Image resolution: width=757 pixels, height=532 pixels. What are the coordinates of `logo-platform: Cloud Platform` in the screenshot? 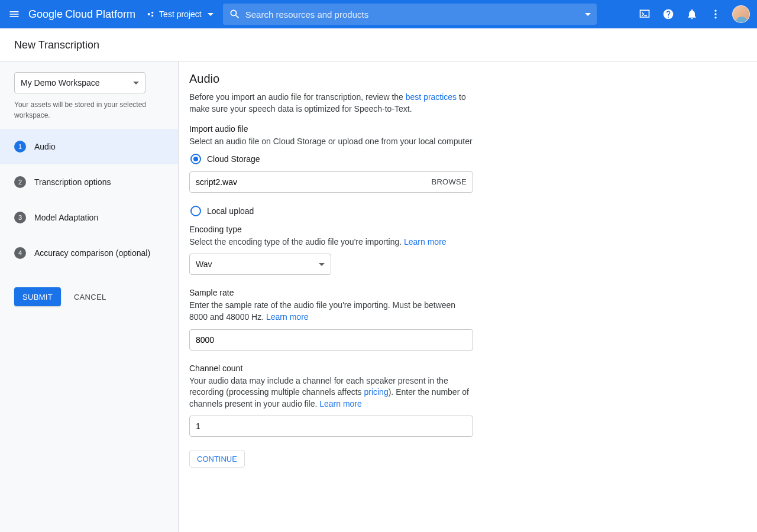 It's located at (101, 14).